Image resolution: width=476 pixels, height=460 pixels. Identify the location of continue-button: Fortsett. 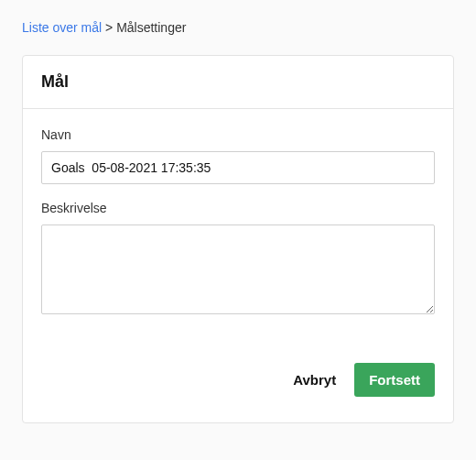
(395, 379).